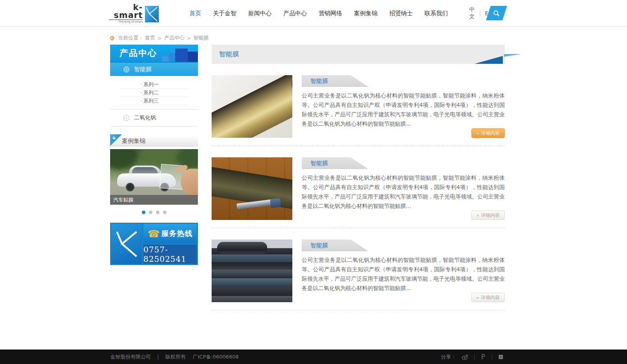 The image size is (627, 364). What do you see at coordinates (473, 357) in the screenshot?
I see `share-bar: 分享：` at bounding box center [473, 357].